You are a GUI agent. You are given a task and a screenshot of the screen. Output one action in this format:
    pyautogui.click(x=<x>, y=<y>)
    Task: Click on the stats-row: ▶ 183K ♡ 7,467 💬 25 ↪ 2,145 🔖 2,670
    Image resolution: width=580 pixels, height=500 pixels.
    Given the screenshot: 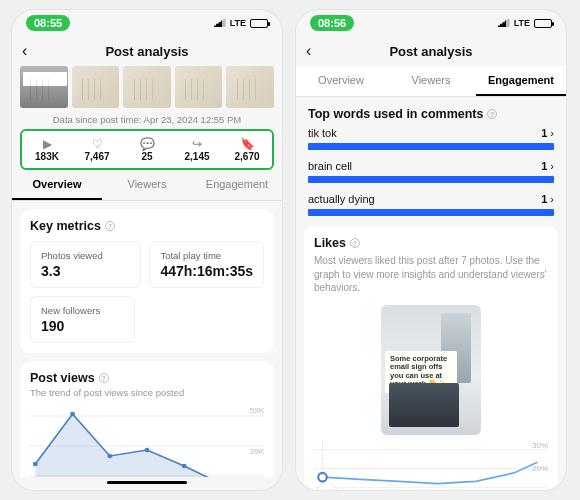 What is the action you would take?
    pyautogui.click(x=147, y=150)
    